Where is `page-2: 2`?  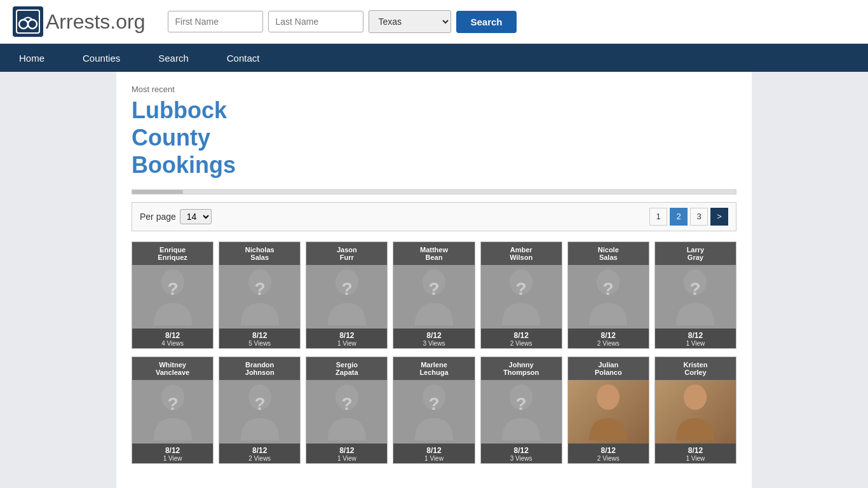 page-2: 2 is located at coordinates (679, 217).